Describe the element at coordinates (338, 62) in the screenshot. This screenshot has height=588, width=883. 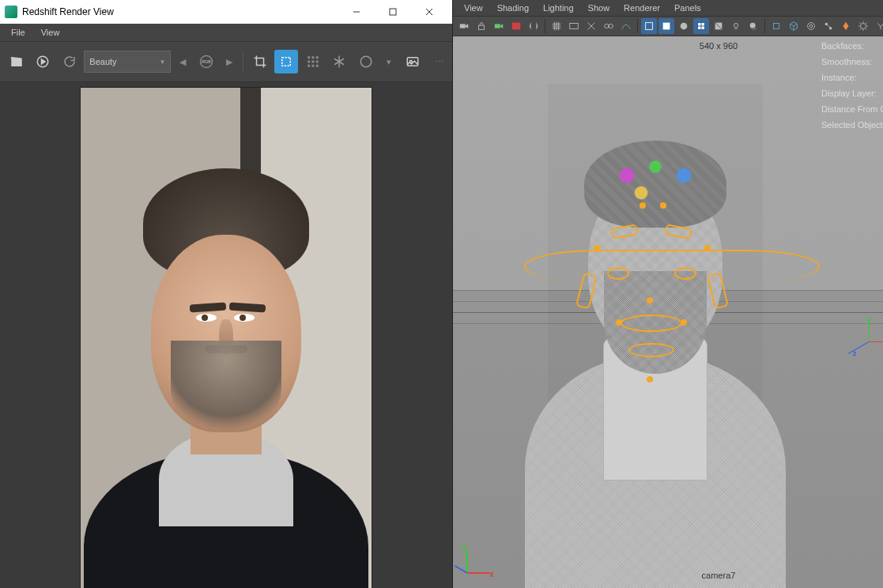
I see `freeze-button` at that location.